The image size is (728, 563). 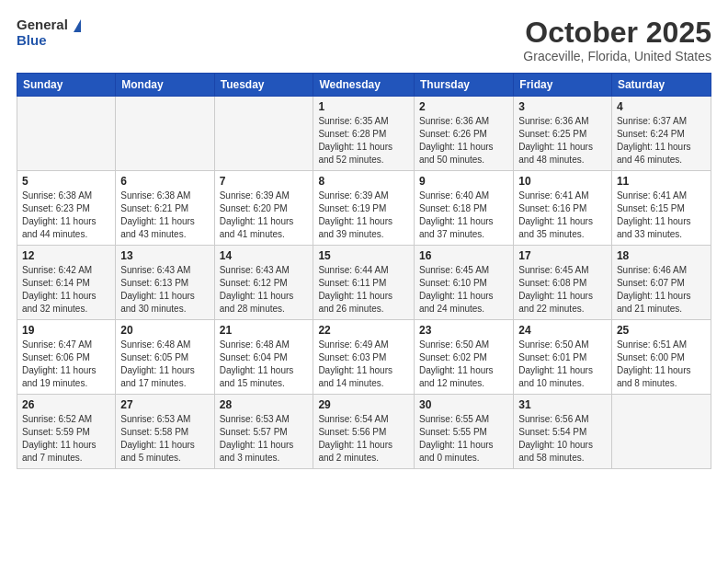 What do you see at coordinates (265, 405) in the screenshot?
I see `day-number: 28` at bounding box center [265, 405].